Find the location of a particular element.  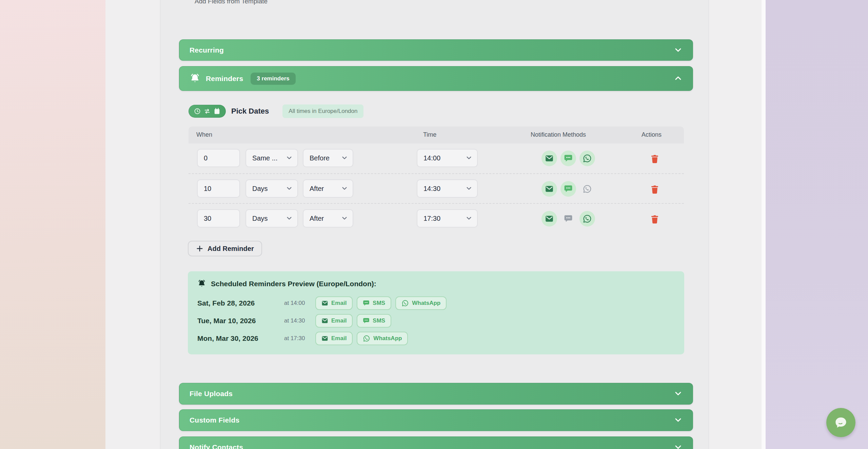

selected-value: 17:30 is located at coordinates (432, 218).